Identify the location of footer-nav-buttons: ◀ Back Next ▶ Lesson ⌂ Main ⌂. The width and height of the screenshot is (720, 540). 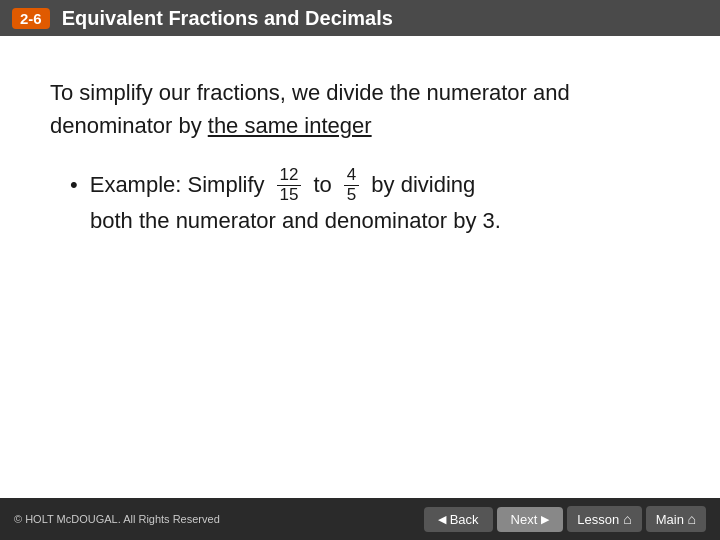
(565, 519).